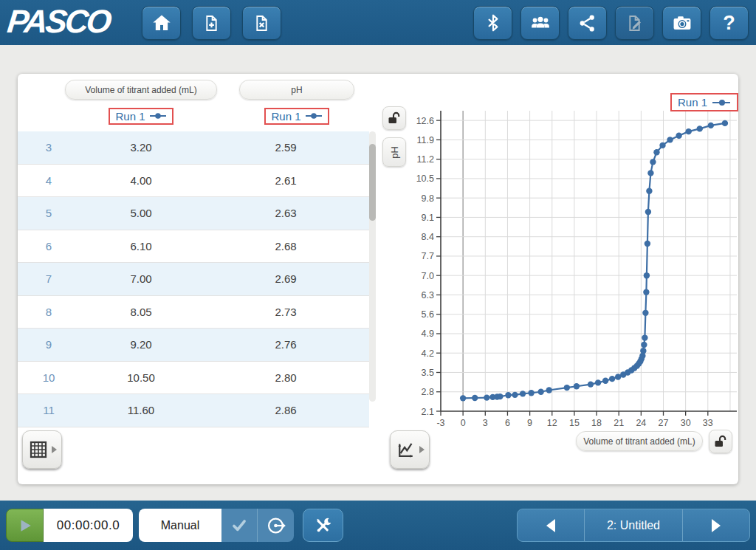 The image size is (756, 550). What do you see at coordinates (158, 116) in the screenshot?
I see `run-symbol-icon` at bounding box center [158, 116].